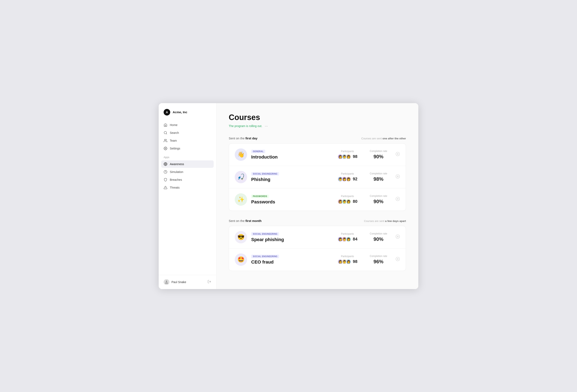  I want to click on participants-count-phishing: 92, so click(355, 179).